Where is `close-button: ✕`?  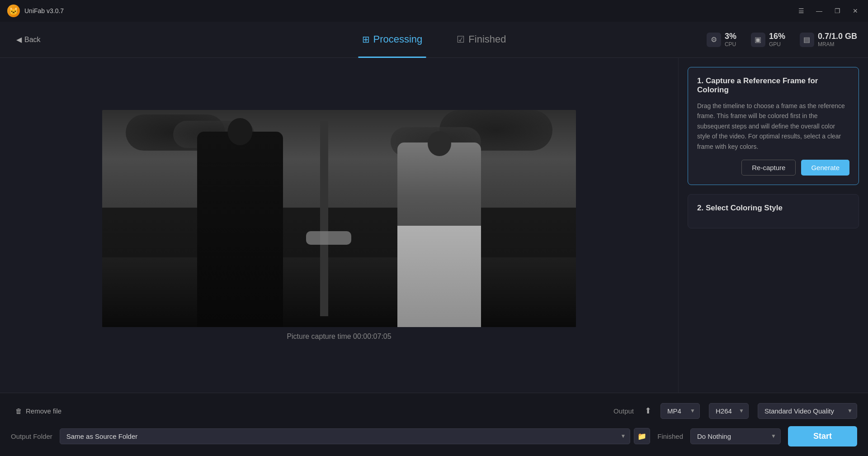 close-button: ✕ is located at coordinates (855, 11).